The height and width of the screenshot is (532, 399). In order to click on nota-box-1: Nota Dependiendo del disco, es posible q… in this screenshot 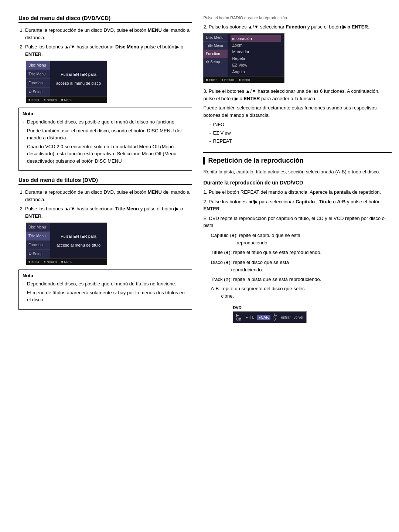, I will do `click(105, 139)`.